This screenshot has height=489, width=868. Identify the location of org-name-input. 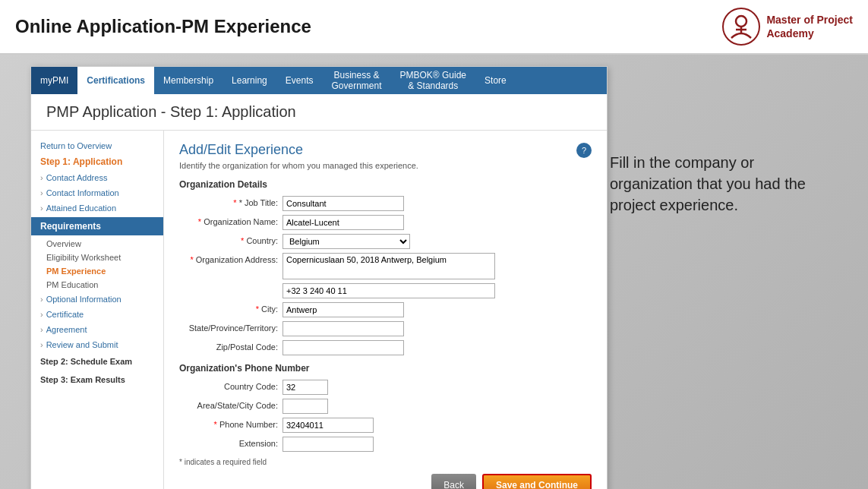
(343, 222).